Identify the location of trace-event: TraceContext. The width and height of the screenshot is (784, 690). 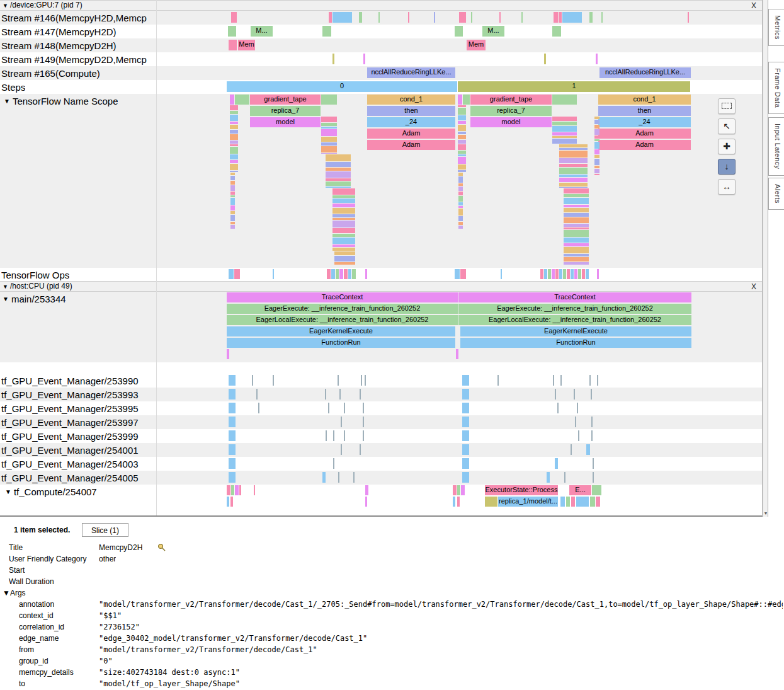
(575, 297).